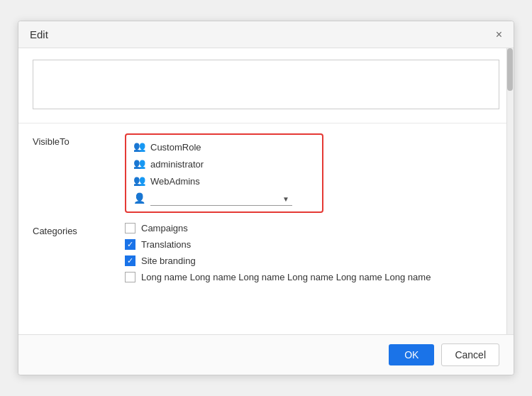  Describe the element at coordinates (140, 147) in the screenshot. I see `people-icon-customrole: 👥` at that location.